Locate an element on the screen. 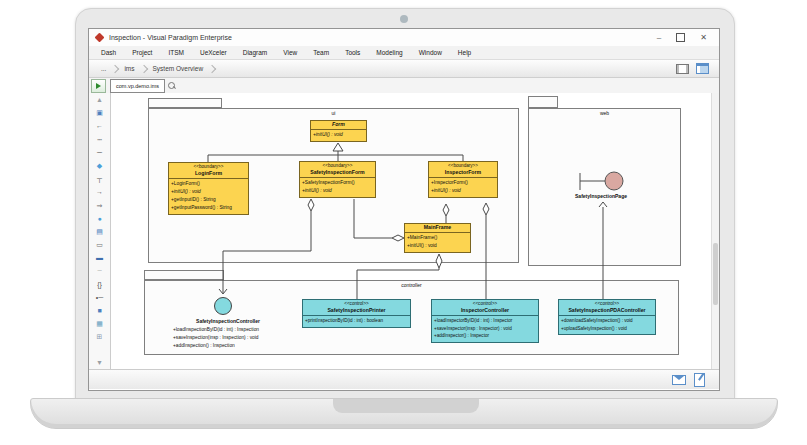 This screenshot has width=807, height=445. package-controller-tab is located at coordinates (184, 275).